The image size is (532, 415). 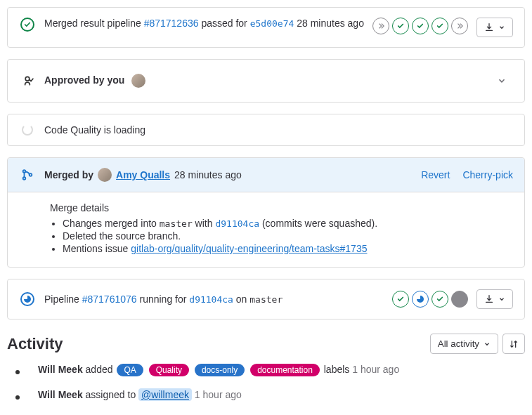 I want to click on activity-suffix: labels, so click(x=337, y=369).